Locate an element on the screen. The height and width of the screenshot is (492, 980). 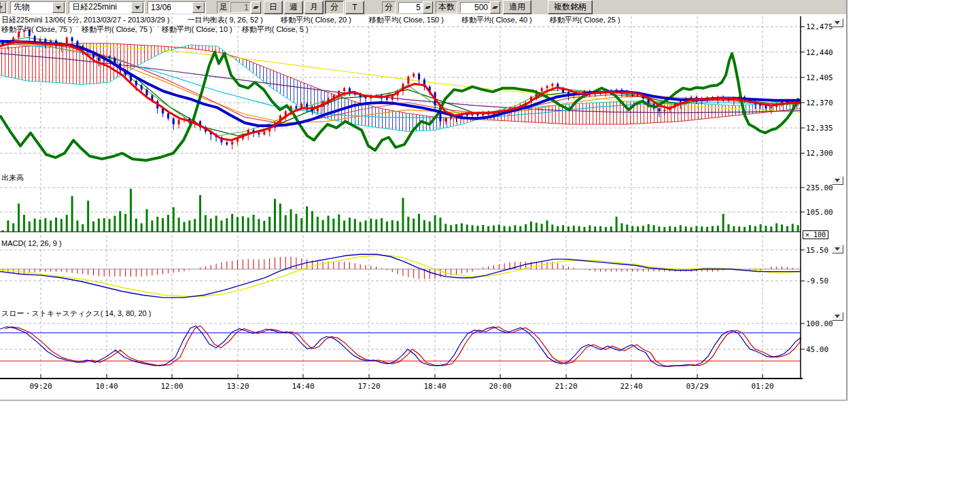
minute-interval-field: 5 is located at coordinates (410, 7).